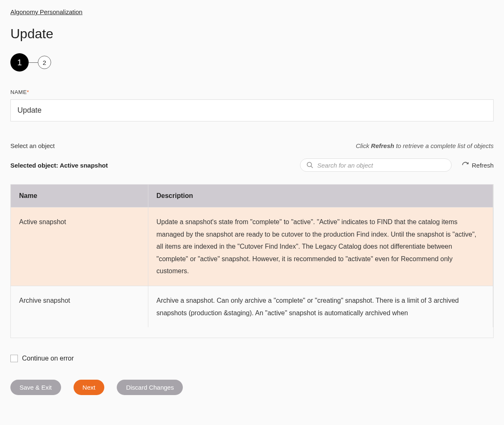 The image size is (504, 425). What do you see at coordinates (59, 166) in the screenshot?
I see `selected-object-label: Selected object: Active snapshot` at bounding box center [59, 166].